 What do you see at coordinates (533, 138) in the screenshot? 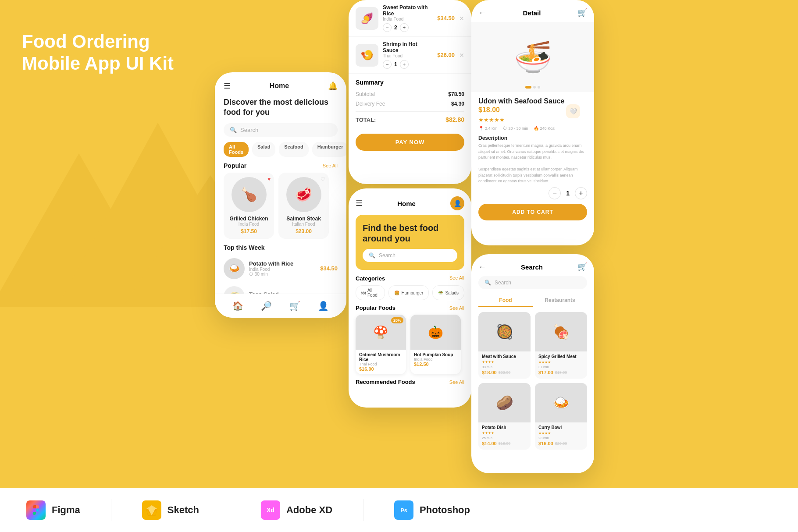
I see `desc-title: Description` at bounding box center [533, 138].